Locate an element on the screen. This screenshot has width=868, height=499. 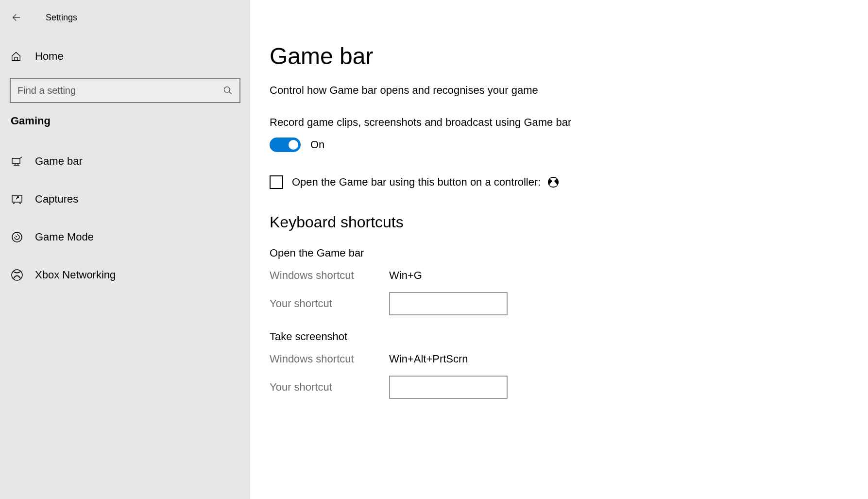
shortcut-group-screenshot: Take screenshot Windows shortcut Win+Alt… is located at coordinates (559, 364).